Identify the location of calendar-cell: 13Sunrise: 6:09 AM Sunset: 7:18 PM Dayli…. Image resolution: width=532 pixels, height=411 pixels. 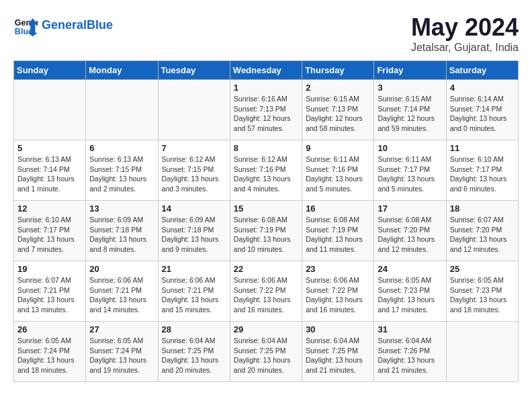
(122, 231).